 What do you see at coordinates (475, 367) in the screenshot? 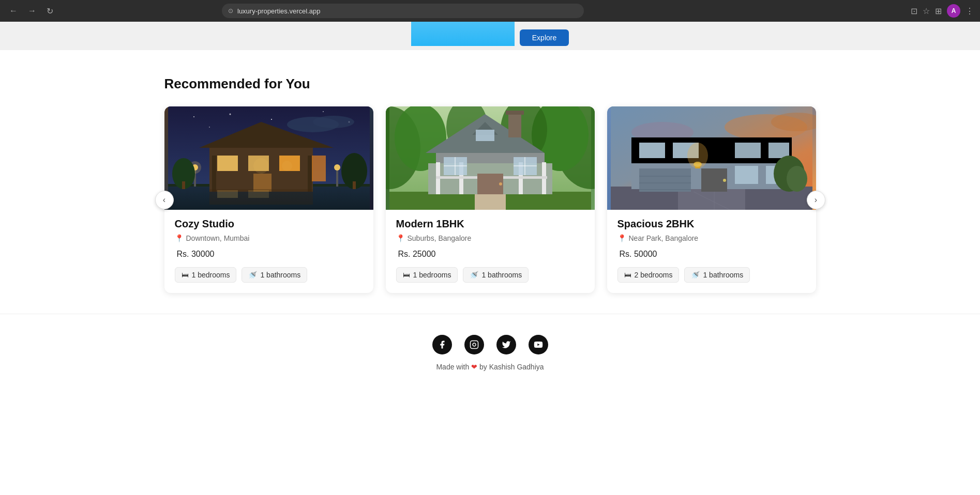
I see `heart-icon: ❤` at bounding box center [475, 367].